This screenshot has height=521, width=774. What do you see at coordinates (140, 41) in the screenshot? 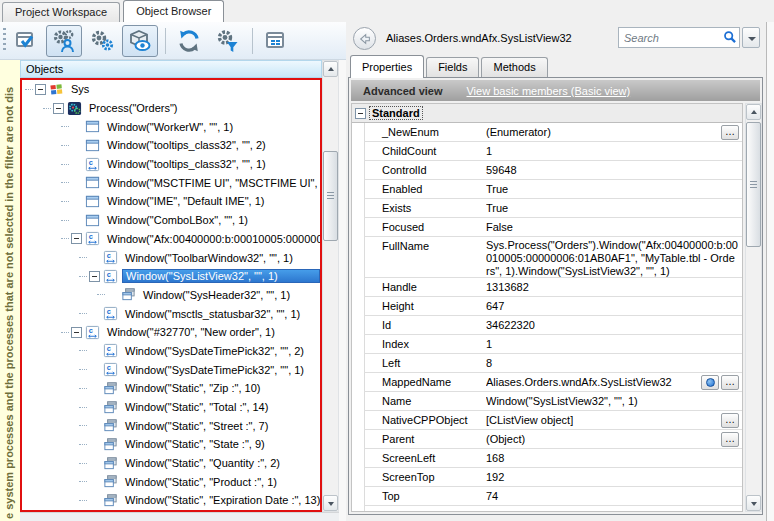
I see `object-spy-button` at bounding box center [140, 41].